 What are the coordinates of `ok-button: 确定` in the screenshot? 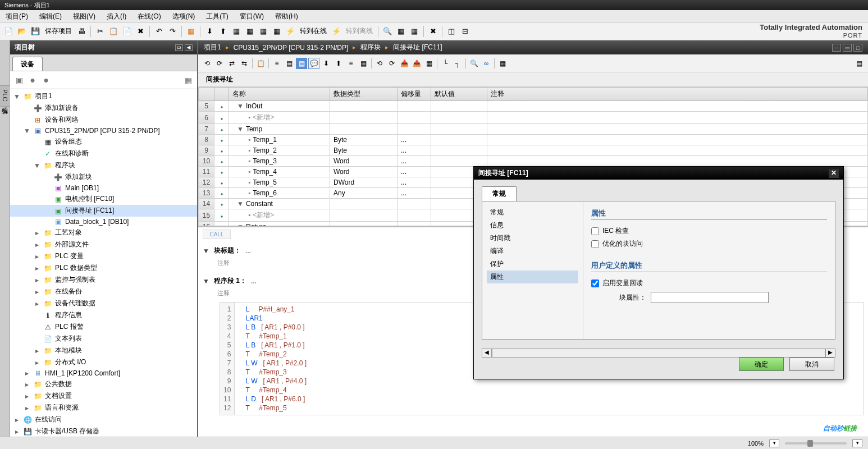 It's located at (761, 364).